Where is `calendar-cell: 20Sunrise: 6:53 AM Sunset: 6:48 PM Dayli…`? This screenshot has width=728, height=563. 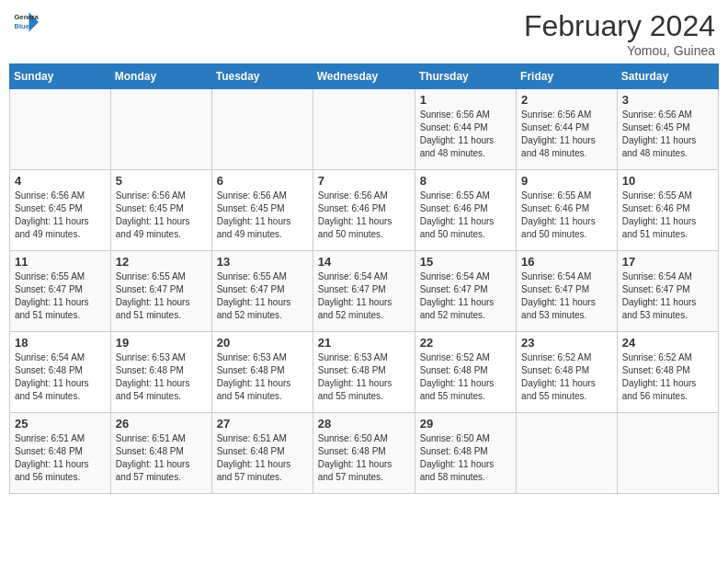 calendar-cell: 20Sunrise: 6:53 AM Sunset: 6:48 PM Dayli… is located at coordinates (262, 373).